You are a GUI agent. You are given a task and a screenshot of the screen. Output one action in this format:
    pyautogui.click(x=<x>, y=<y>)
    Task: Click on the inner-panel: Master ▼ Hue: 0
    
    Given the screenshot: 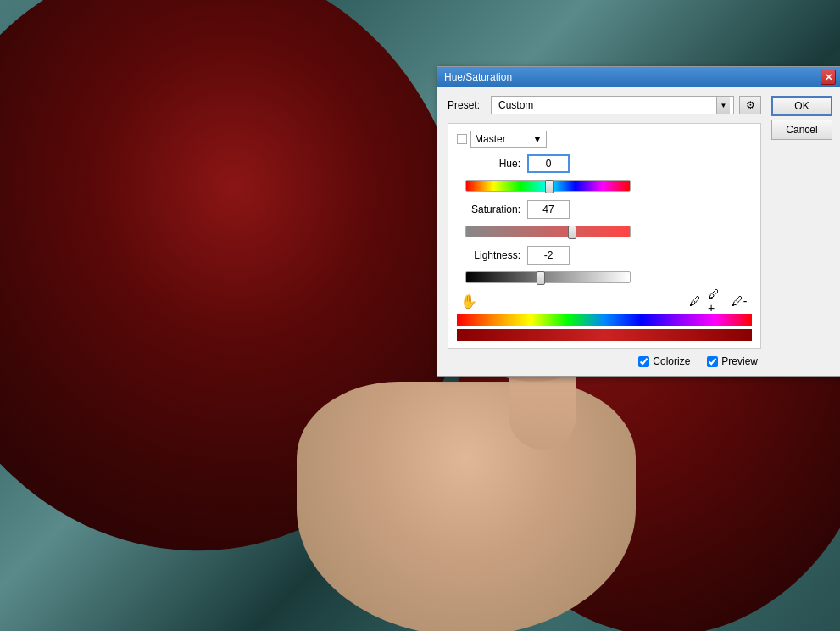 What is the action you would take?
    pyautogui.click(x=604, y=236)
    